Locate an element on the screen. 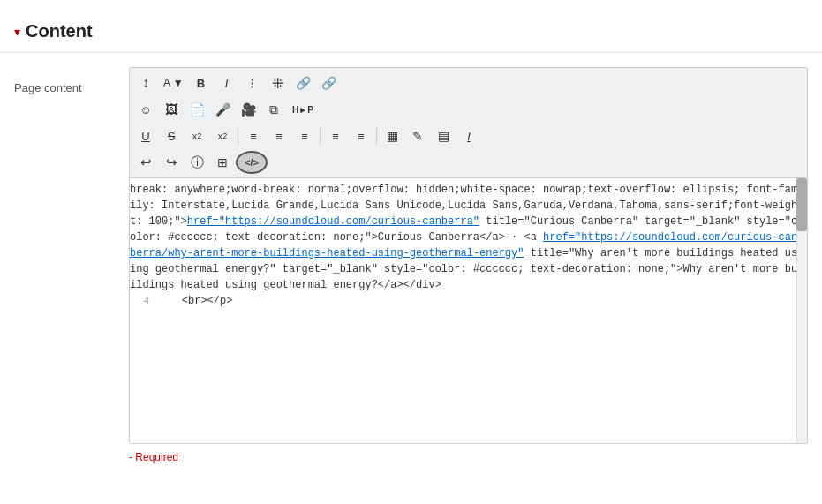 The width and height of the screenshot is (822, 504). ordered-list-button: ⁜ is located at coordinates (278, 83).